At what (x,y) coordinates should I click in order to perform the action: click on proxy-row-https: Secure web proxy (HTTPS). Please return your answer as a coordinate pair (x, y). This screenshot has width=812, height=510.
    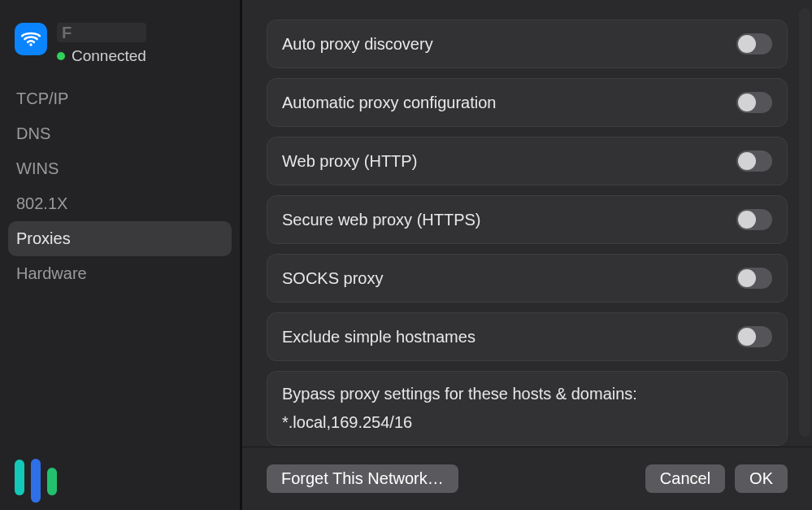
    Looking at the image, I should click on (527, 220).